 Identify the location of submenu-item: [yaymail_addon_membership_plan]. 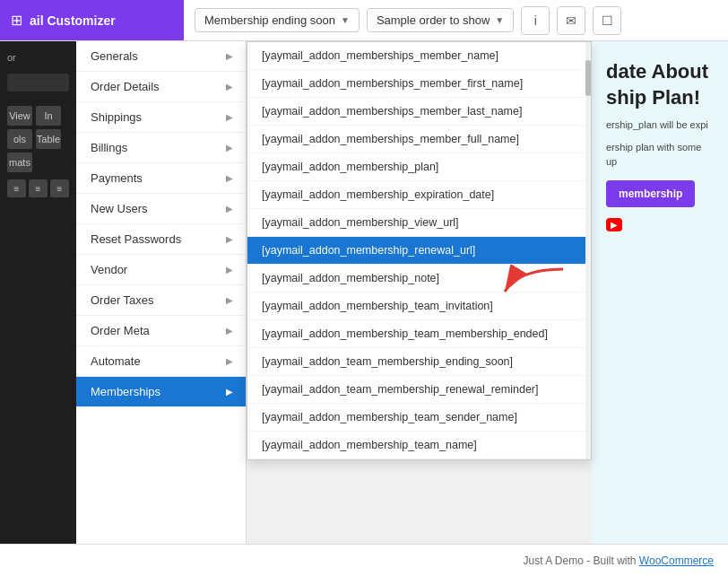
(420, 167).